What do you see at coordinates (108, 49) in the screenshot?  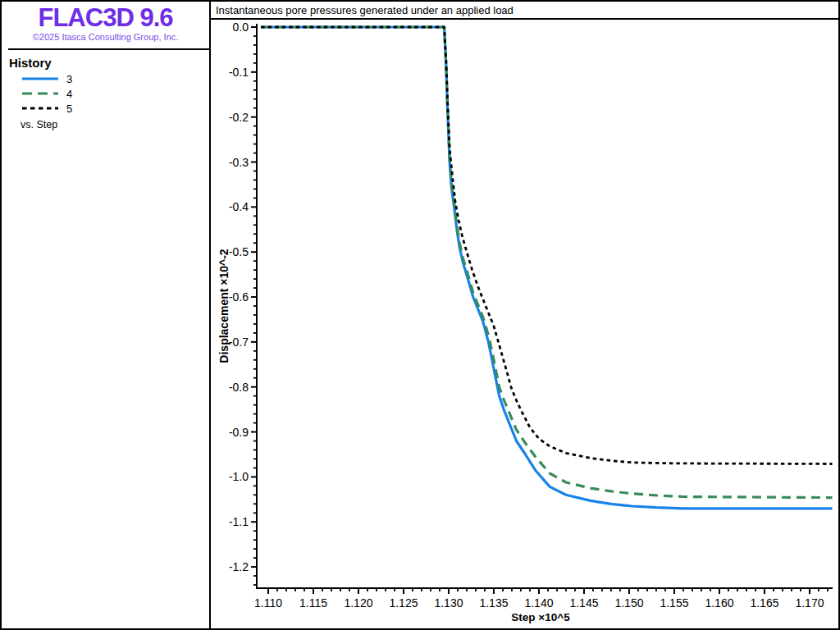 I see `sidebar-divider` at bounding box center [108, 49].